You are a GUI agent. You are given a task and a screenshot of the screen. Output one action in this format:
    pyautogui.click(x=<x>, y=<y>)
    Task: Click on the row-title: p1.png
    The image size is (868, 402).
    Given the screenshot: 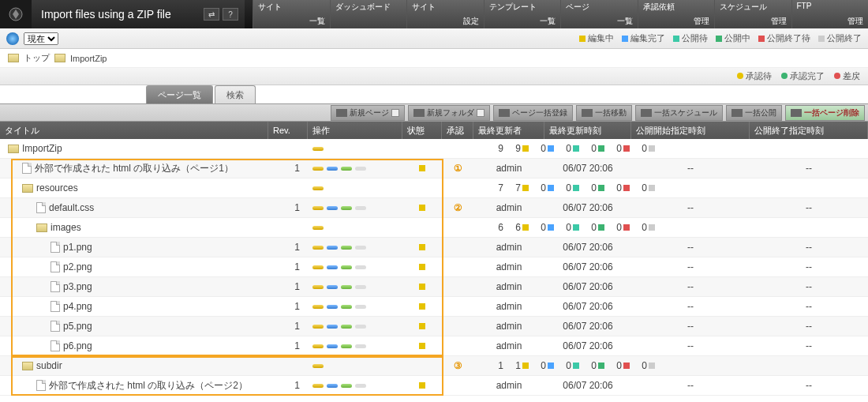 What is the action you would take?
    pyautogui.click(x=77, y=247)
    